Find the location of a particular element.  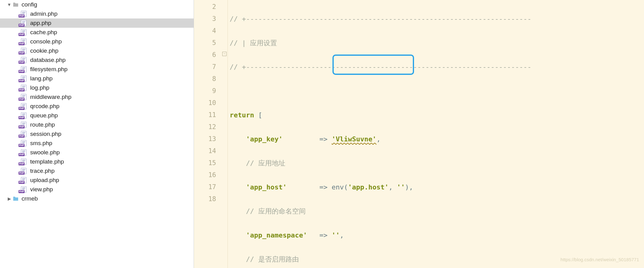

file-label: filesystem.php is located at coordinates (49, 69).